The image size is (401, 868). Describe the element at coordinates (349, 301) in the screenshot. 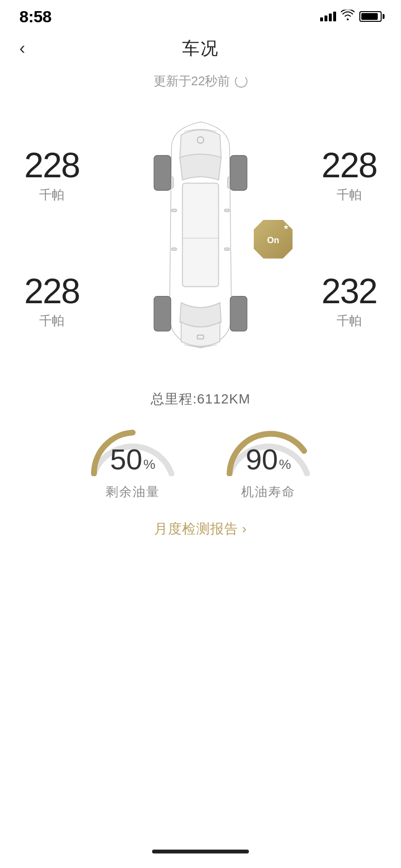

I see `tire-rear-right: 232 千帕` at that location.